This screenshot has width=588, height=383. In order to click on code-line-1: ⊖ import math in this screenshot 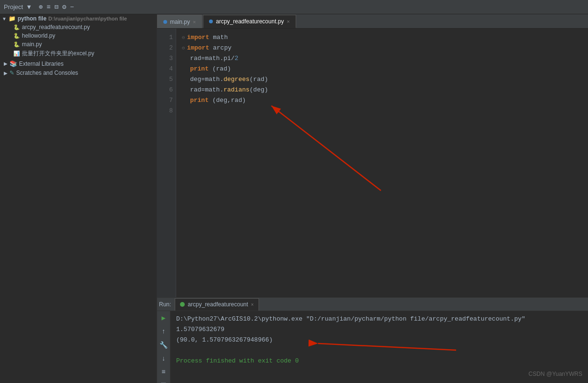, I will do `click(382, 38)`.